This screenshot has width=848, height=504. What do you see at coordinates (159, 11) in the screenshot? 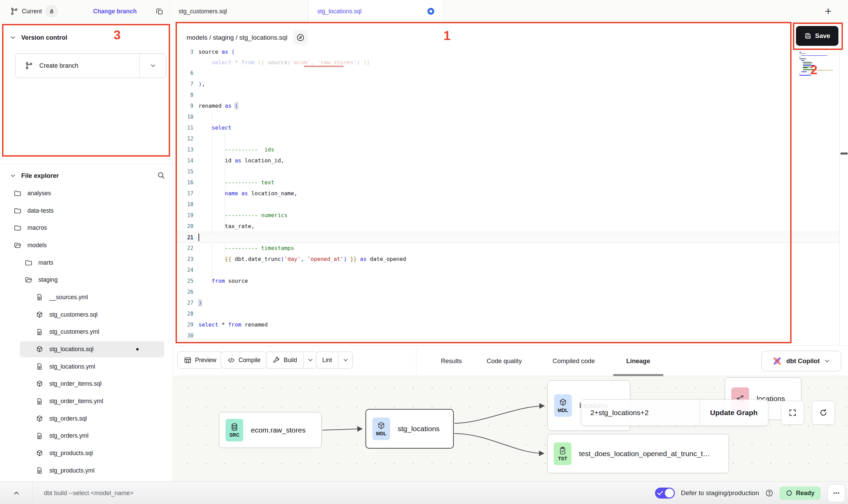
I see `copy-branch-button` at bounding box center [159, 11].